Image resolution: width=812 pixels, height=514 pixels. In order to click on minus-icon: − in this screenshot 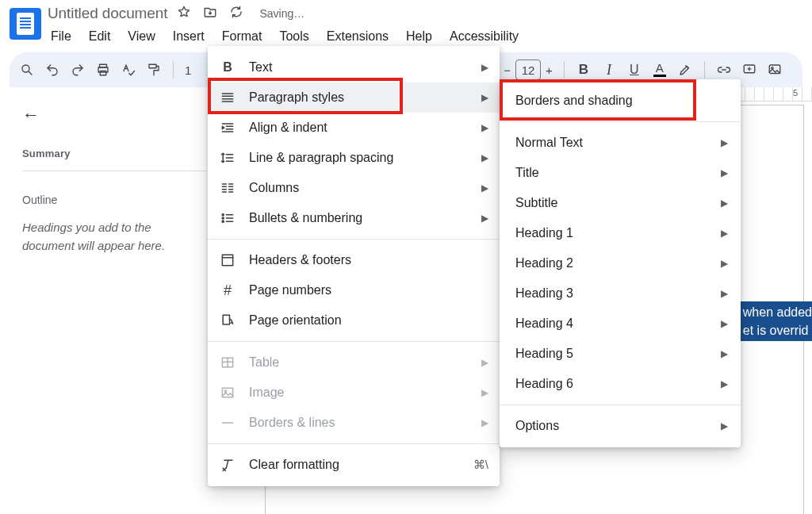, I will do `click(508, 70)`.